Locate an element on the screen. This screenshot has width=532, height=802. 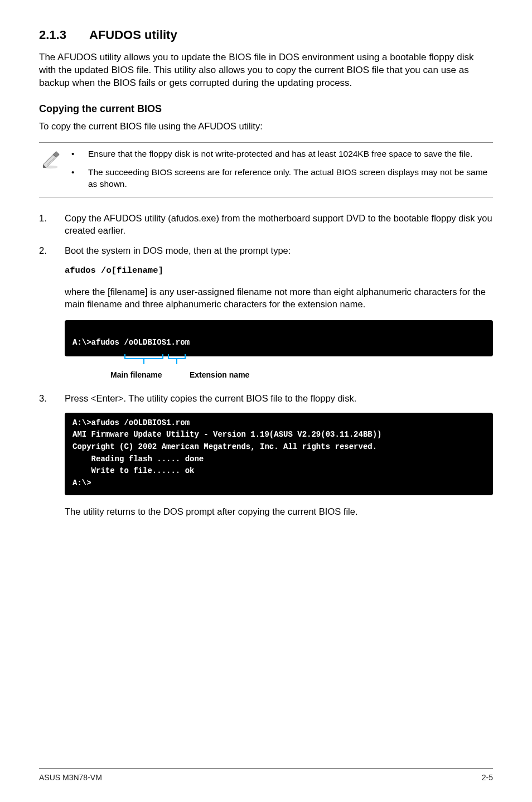
terminal-output: A:\>afudos /oOLDBIOS1.rom AMI Firmware U… is located at coordinates (279, 454).